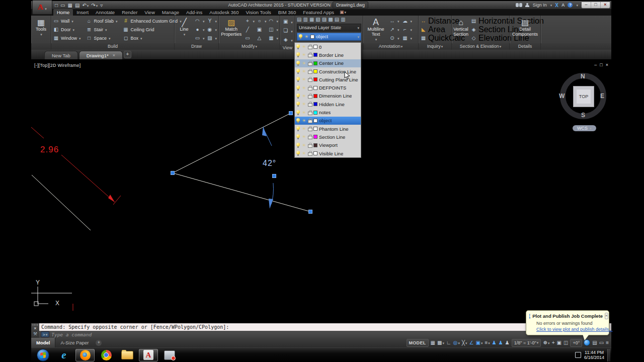  I want to click on measured-line, so click(61, 203).